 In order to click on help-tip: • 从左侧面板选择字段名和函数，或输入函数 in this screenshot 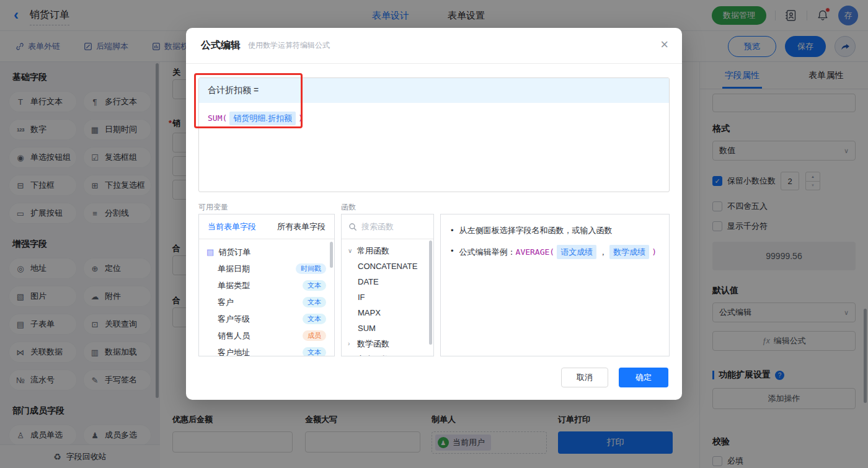, I will do `click(555, 231)`.